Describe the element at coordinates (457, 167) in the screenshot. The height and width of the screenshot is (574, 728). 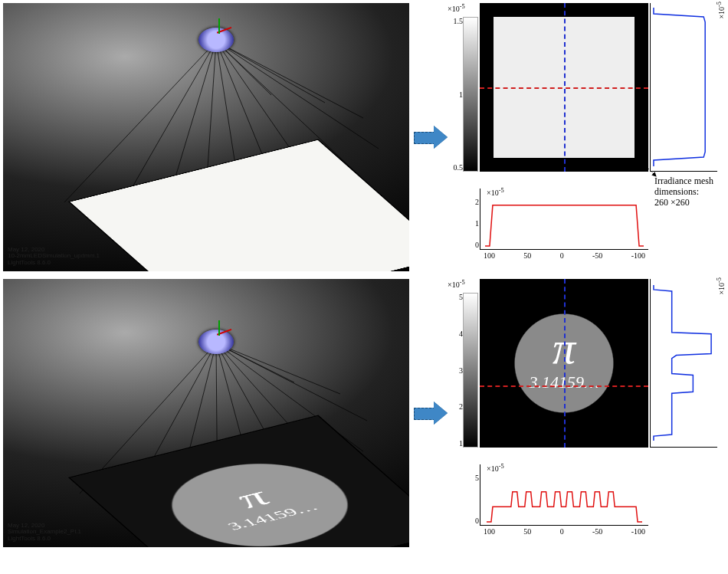
I see `cbar-tick: 0.5` at that location.